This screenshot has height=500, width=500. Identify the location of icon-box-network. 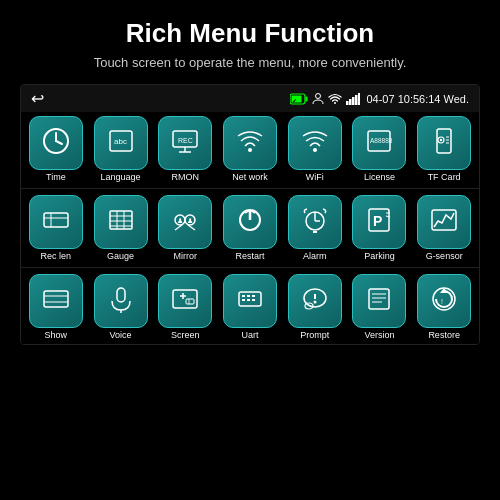
(250, 143).